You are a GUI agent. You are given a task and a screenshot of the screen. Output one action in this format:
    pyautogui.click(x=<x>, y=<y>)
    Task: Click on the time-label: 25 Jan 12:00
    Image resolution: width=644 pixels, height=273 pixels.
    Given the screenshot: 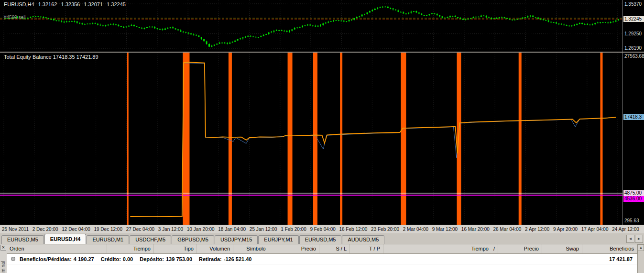 What is the action you would take?
    pyautogui.click(x=263, y=229)
    